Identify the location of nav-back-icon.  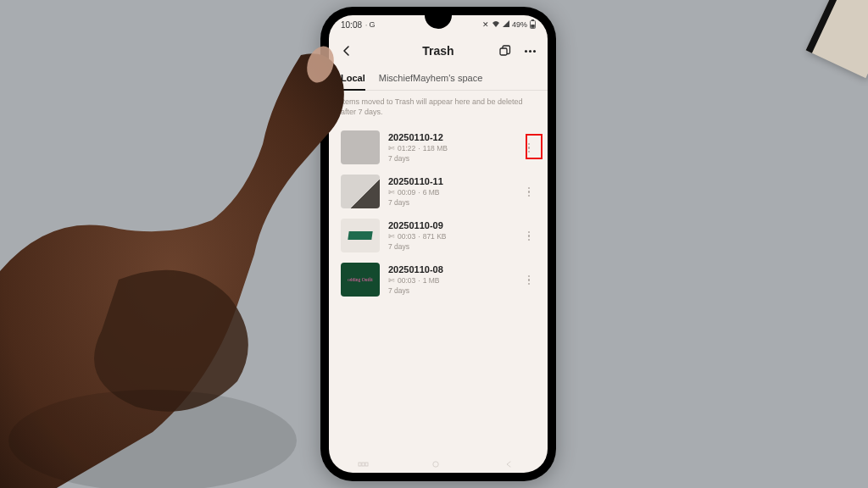
(511, 461).